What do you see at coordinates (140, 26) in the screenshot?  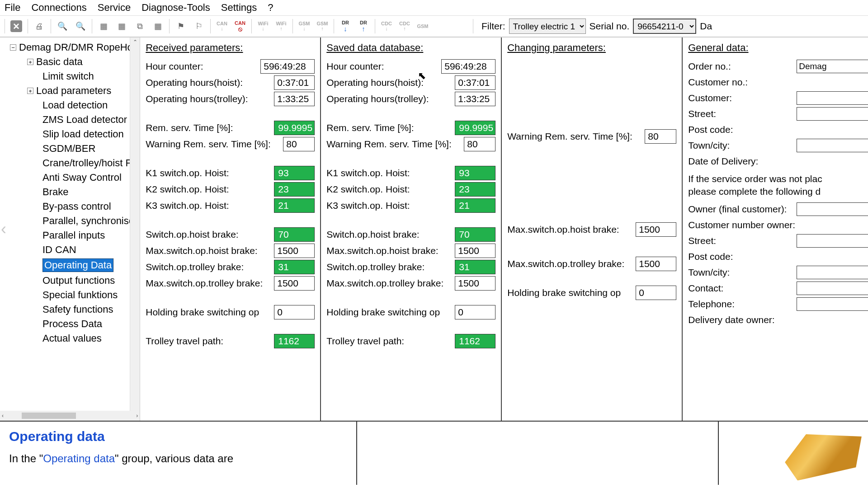 I see `copy-button: ⧉` at bounding box center [140, 26].